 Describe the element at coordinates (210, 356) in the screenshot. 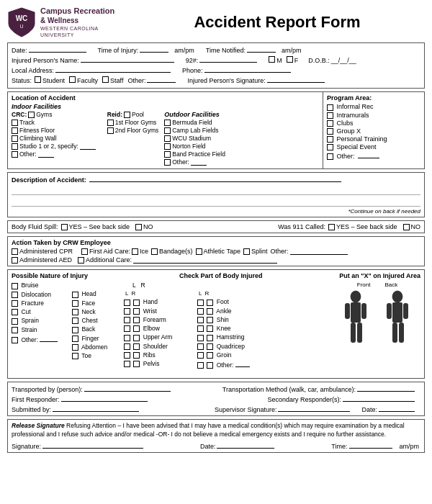

I see `groin-r-checkbox` at that location.